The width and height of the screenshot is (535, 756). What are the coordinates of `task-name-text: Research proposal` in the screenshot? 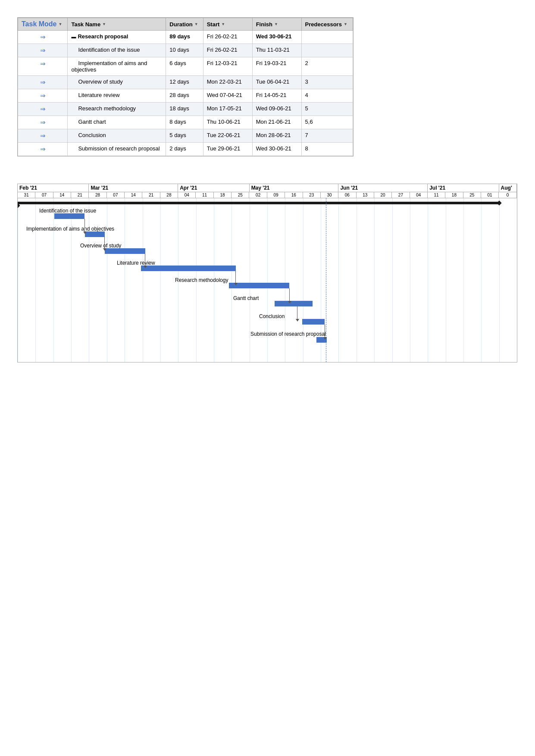 It's located at (103, 36).